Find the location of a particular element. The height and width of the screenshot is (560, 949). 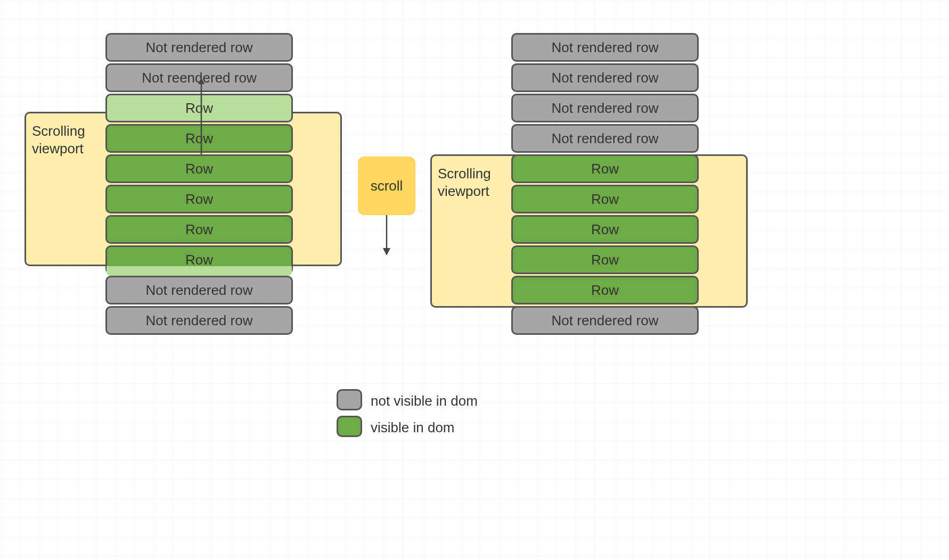

left-viewport-label: Scrolling viewport is located at coordinates (59, 139).